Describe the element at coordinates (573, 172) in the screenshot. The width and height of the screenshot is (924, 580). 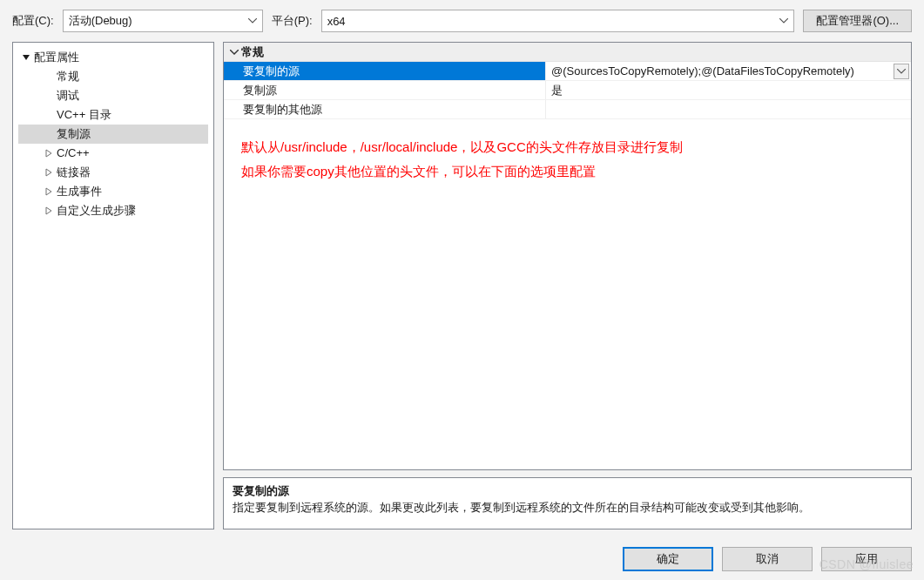
I see `annotation-line: 如果你需要copy其他位置的头文件，可以在下面的选项里配置` at that location.